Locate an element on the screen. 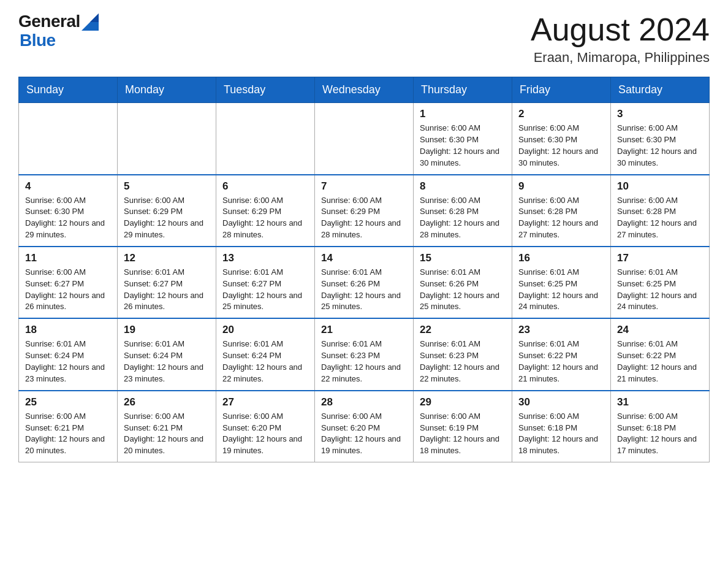 The width and height of the screenshot is (728, 563). day-number: 14 is located at coordinates (364, 258).